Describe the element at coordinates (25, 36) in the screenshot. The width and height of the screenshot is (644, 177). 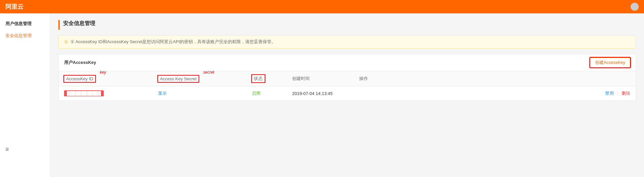
I see `sidebar-item-security: 安全信息管理` at that location.